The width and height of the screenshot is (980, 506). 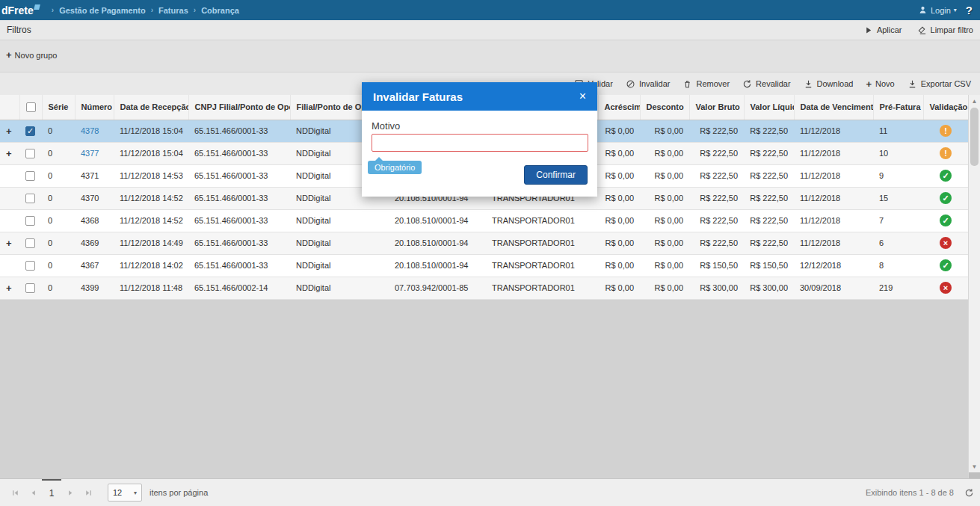 I want to click on clear-filter-button: Limpar filtro, so click(x=945, y=30).